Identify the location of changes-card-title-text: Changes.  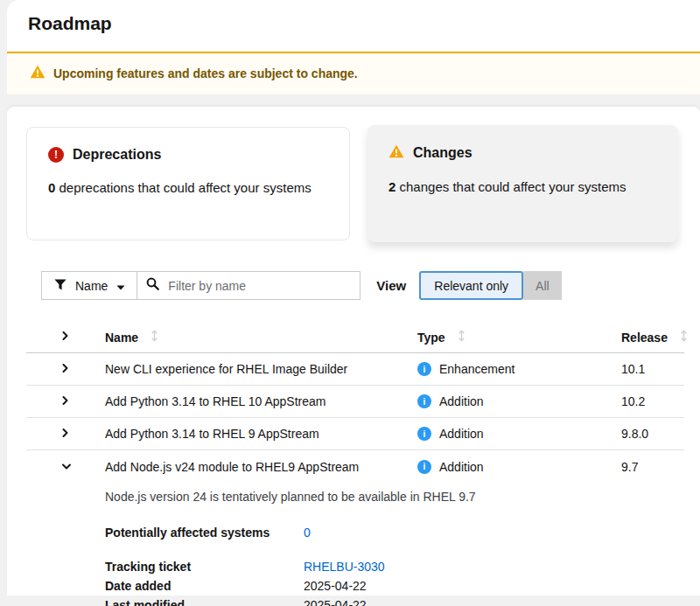
(443, 153).